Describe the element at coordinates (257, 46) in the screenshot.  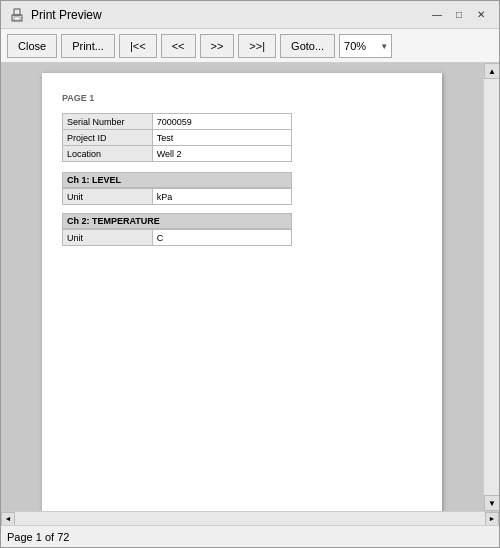
I see `last-page-button: >>|` at that location.